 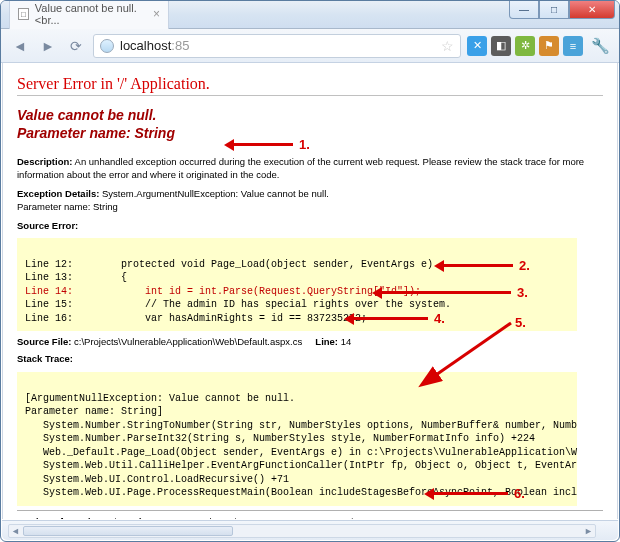 What do you see at coordinates (128, 531) in the screenshot?
I see `scrollbar-thumb` at bounding box center [128, 531].